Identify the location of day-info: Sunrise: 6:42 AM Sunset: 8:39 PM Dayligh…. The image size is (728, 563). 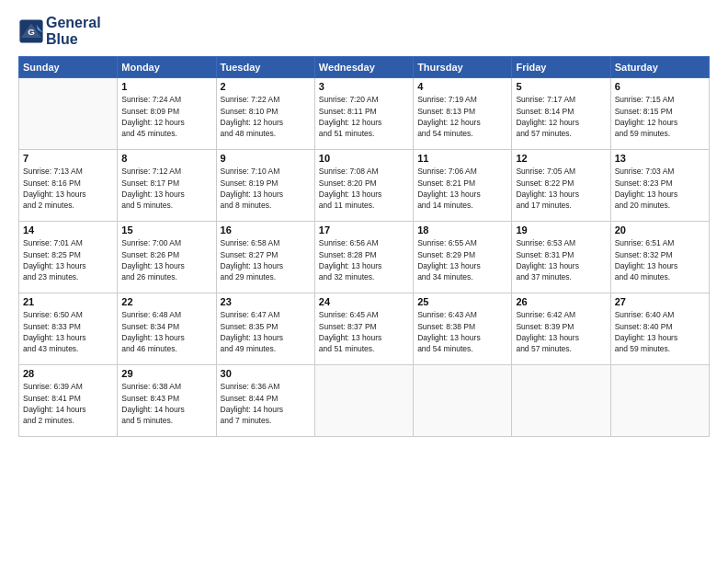
(561, 331).